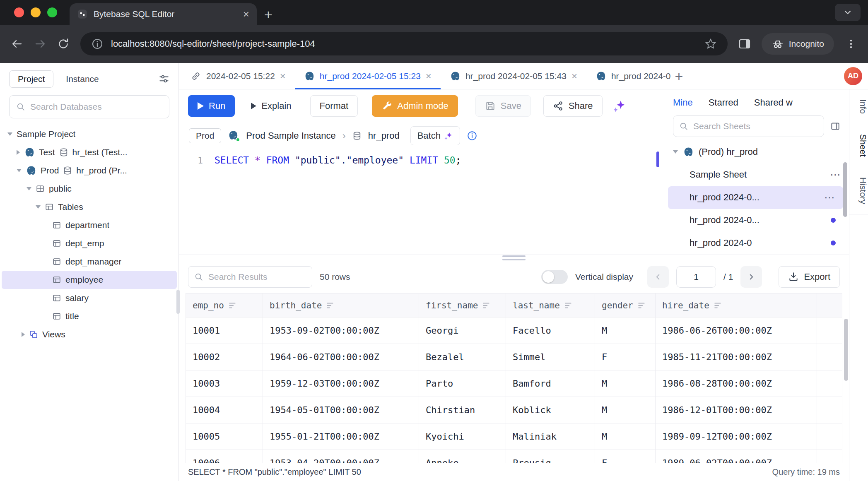  What do you see at coordinates (89, 134) in the screenshot?
I see `tree-item-project: Sample Project` at bounding box center [89, 134].